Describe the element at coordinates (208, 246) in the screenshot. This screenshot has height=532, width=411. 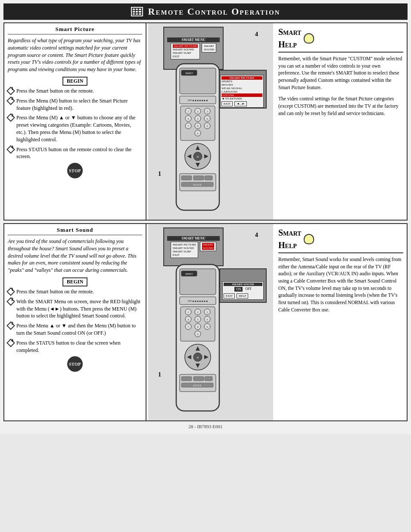
I see `smart-sound-highlight: SMART SOUND` at that location.